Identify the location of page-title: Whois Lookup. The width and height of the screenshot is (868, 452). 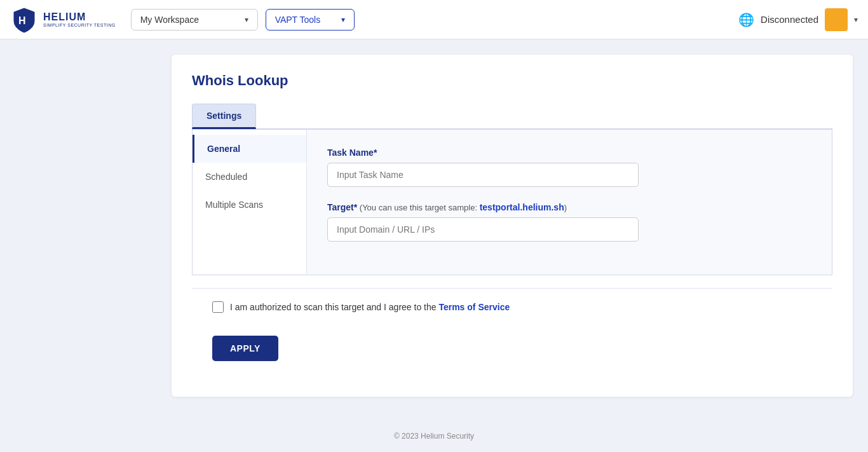
(512, 81).